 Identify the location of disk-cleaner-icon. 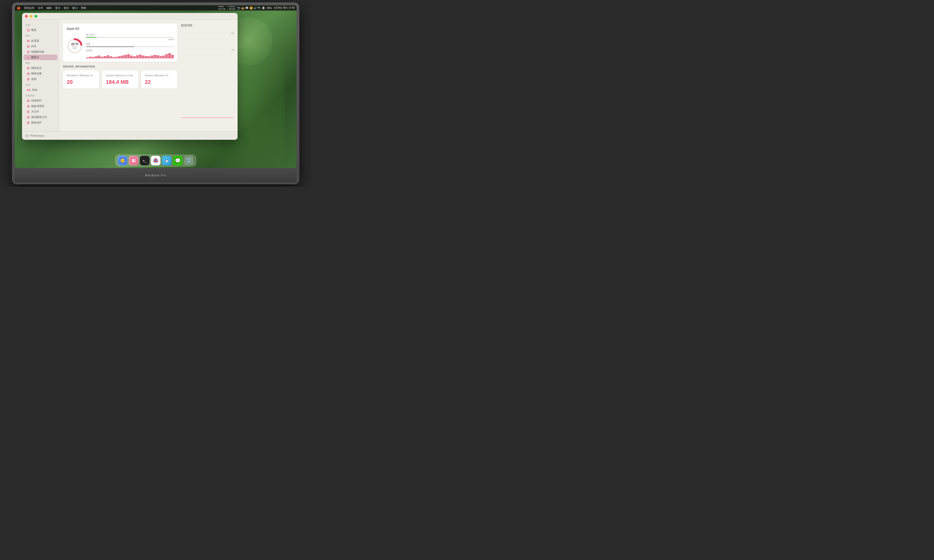
(28, 106).